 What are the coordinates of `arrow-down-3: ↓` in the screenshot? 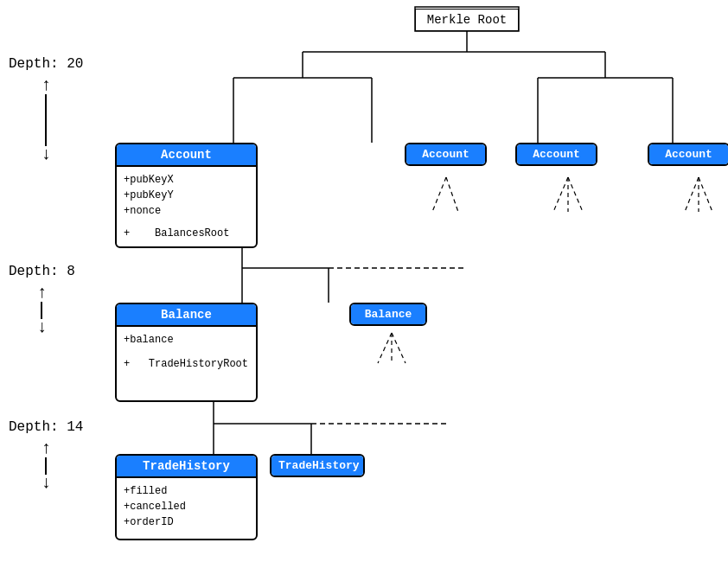 It's located at (46, 483).